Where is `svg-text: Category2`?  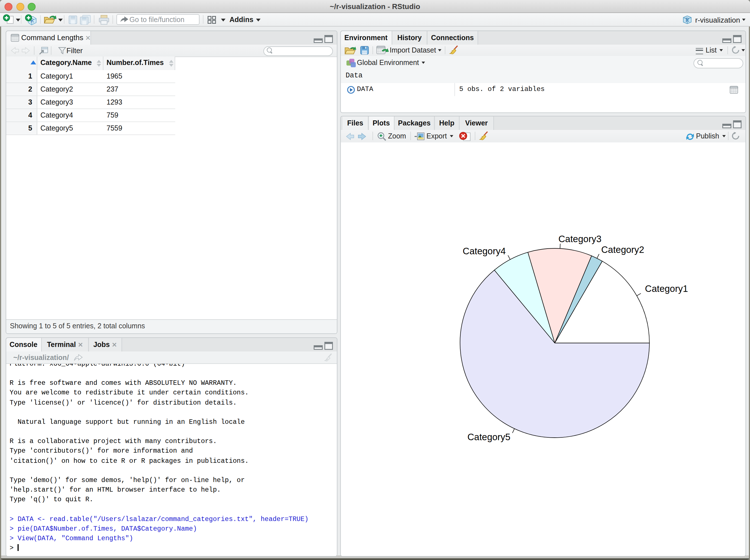
svg-text: Category2 is located at coordinates (623, 249).